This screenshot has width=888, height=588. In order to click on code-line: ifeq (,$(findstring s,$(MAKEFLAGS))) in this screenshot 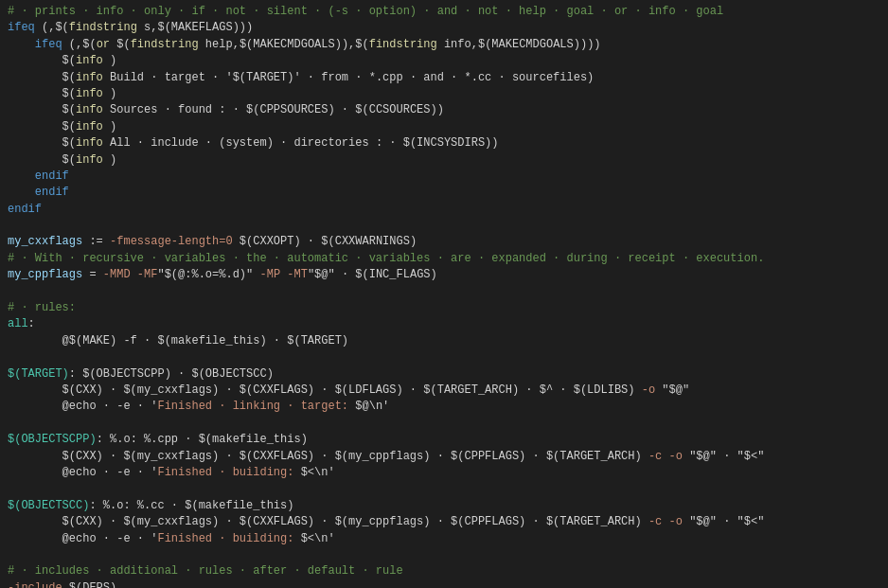, I will do `click(444, 28)`.